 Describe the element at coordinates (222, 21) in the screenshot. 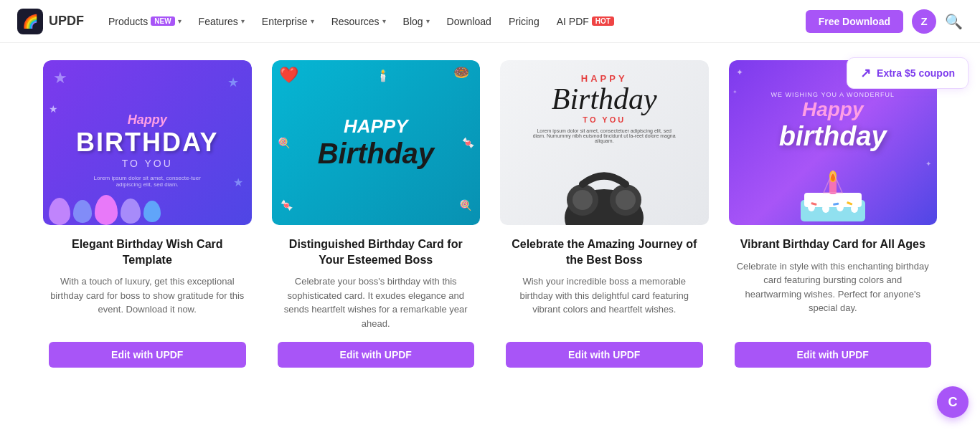

I see `nav-item-features: Features ▾` at that location.